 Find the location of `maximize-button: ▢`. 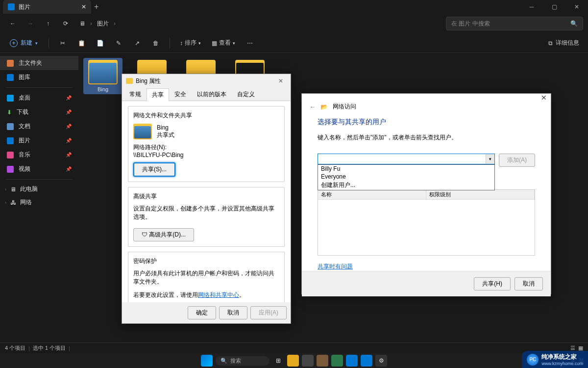

maximize-button: ▢ is located at coordinates (554, 7).